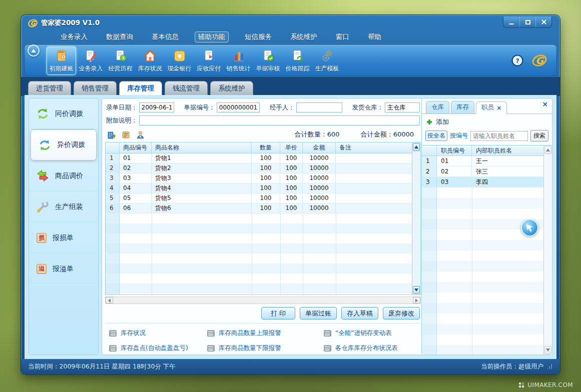 The height and width of the screenshot is (392, 581). I want to click on doc-number-input, so click(238, 108).